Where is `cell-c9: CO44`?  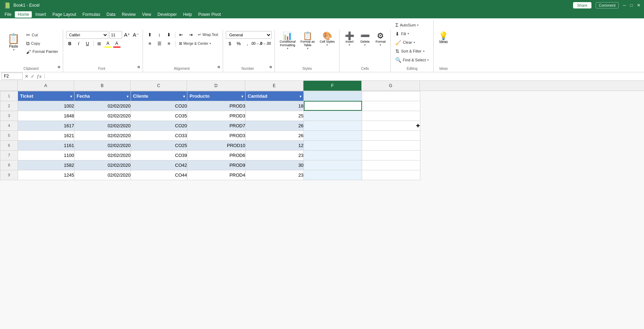
cell-c9: CO44 is located at coordinates (159, 175).